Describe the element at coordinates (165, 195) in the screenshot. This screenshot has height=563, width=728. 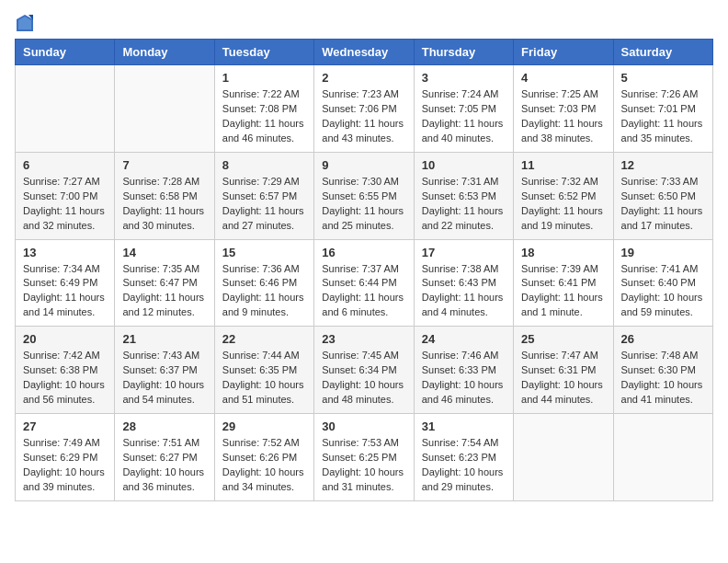
I see `calendar-day-cell: 7Sunrise: 7:28 AMSunset: 6:58 PMDaylight…` at that location.